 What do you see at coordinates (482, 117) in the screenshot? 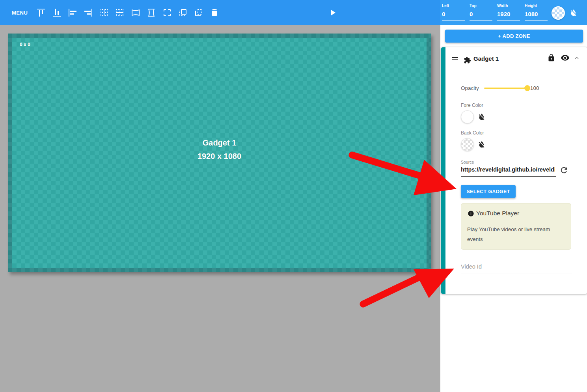
I see `fore-color-reset-icon` at bounding box center [482, 117].